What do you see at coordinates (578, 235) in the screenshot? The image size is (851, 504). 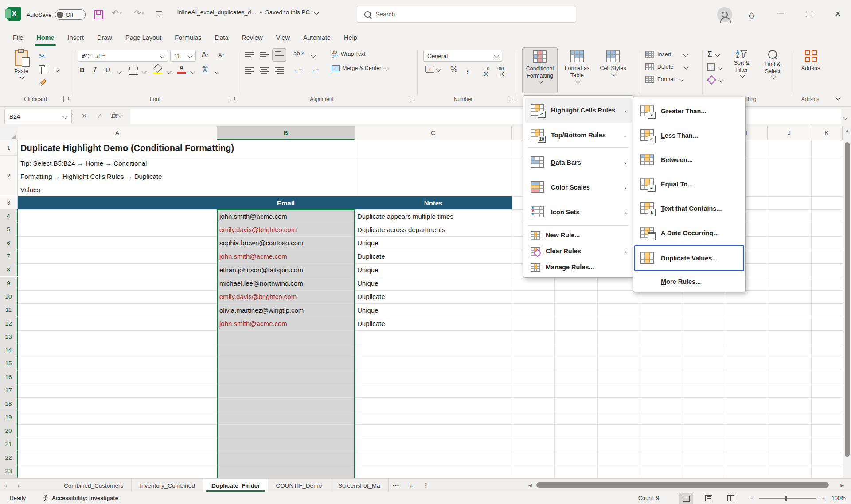 I see `menu-item-new-rule: New Rule...` at bounding box center [578, 235].